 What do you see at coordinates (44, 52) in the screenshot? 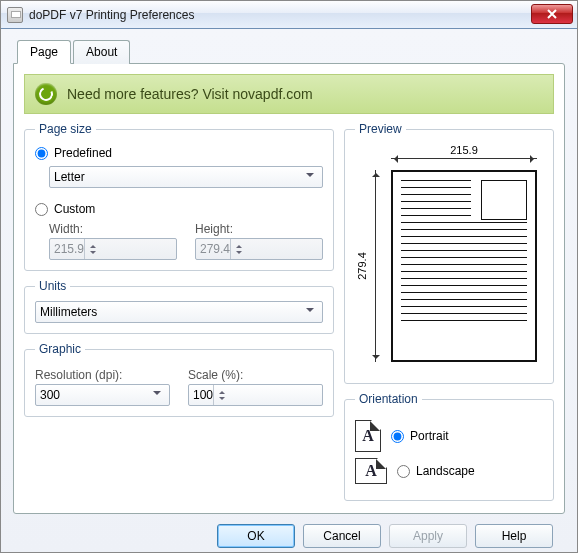
I see `tab-page-label: Page` at bounding box center [44, 52].